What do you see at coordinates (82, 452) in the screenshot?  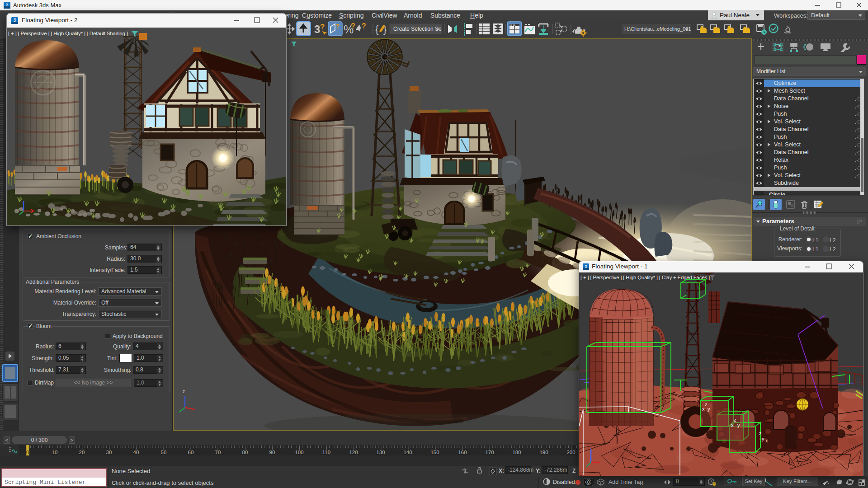 I see `svg-text: 20` at bounding box center [82, 452].